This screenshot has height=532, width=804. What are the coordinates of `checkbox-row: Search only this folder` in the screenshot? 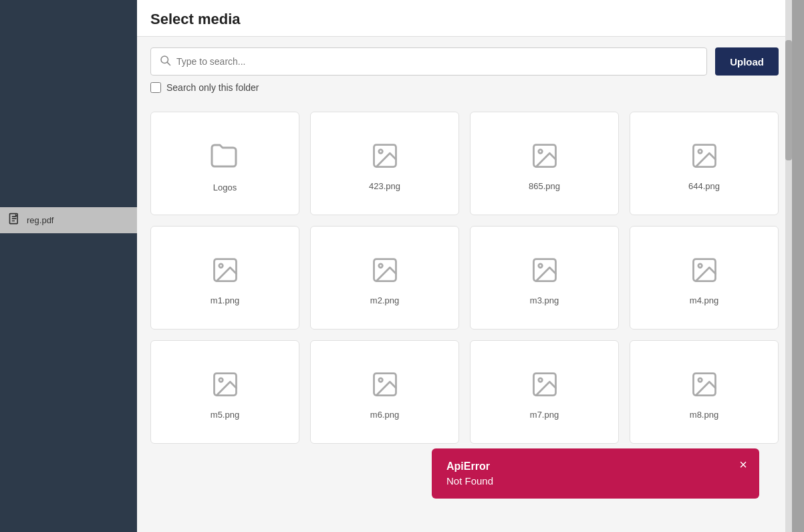 It's located at (464, 88).